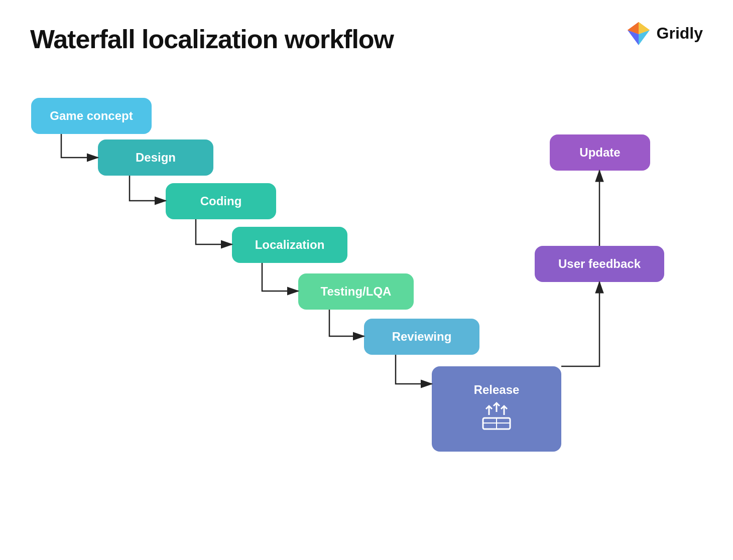 The width and height of the screenshot is (733, 560). Describe the element at coordinates (497, 418) in the screenshot. I see `release-icon` at that location.